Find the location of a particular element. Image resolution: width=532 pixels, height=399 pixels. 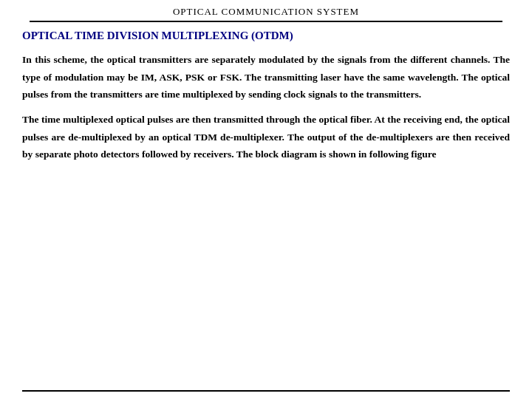

section-title: OPTICAL TIME DIVISION MULTIPLEXING (OTDM… is located at coordinates (266, 35).